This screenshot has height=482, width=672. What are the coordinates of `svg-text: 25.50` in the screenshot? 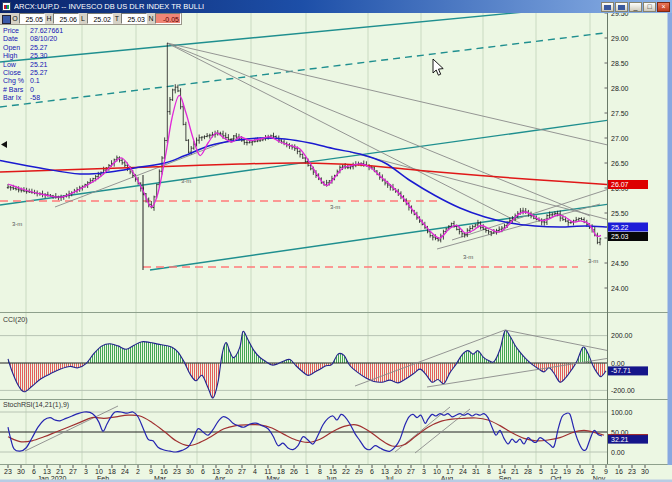 It's located at (620, 214).